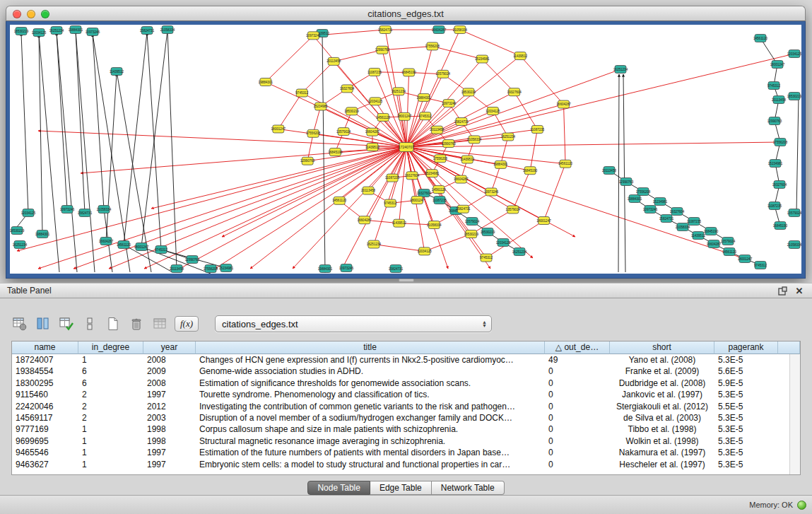  What do you see at coordinates (406, 13) in the screenshot?
I see `window-titlebar: citations_edges.txt` at bounding box center [406, 13].